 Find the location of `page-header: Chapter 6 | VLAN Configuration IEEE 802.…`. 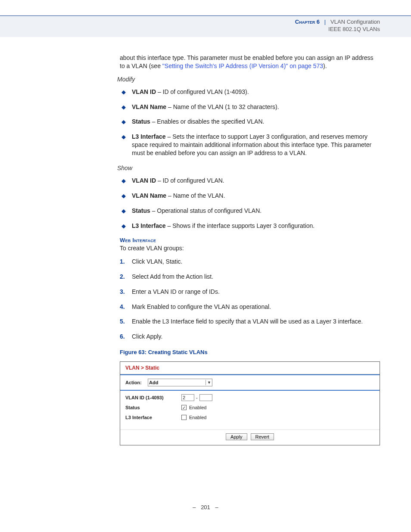

page-header: Chapter 6 | VLAN Configuration IEEE 802.… is located at coordinates (206, 26).